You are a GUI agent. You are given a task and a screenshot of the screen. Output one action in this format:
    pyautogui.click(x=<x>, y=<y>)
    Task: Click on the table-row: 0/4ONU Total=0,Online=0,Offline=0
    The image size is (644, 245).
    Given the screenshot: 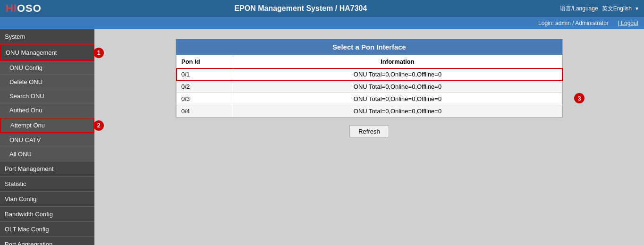 What is the action you would take?
    pyautogui.click(x=369, y=111)
    